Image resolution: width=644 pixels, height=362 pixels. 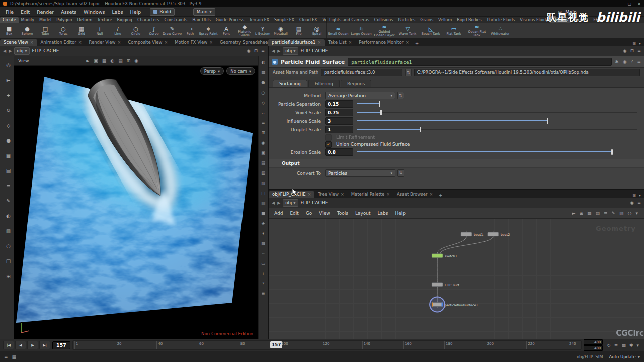 I want to click on list-view-icon: ▤, so click(x=598, y=213).